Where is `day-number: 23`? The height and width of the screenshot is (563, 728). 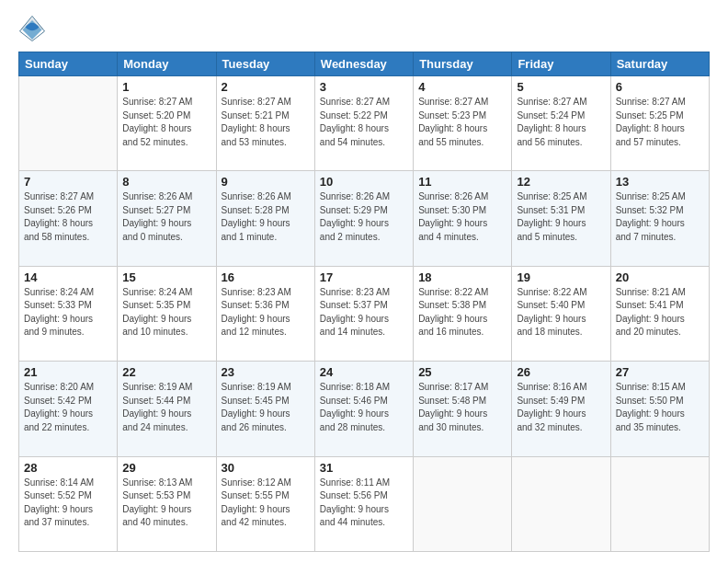
day-number: 23 is located at coordinates (266, 372).